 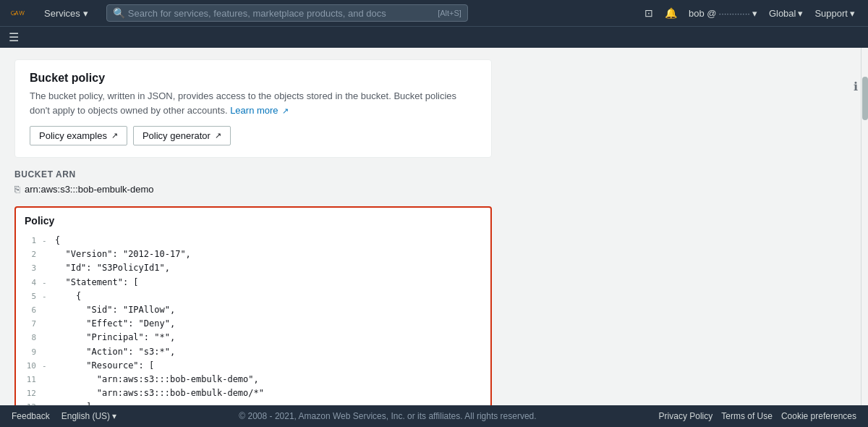 I want to click on table-row: 7 "Effect": "Deny",, so click(x=253, y=324).